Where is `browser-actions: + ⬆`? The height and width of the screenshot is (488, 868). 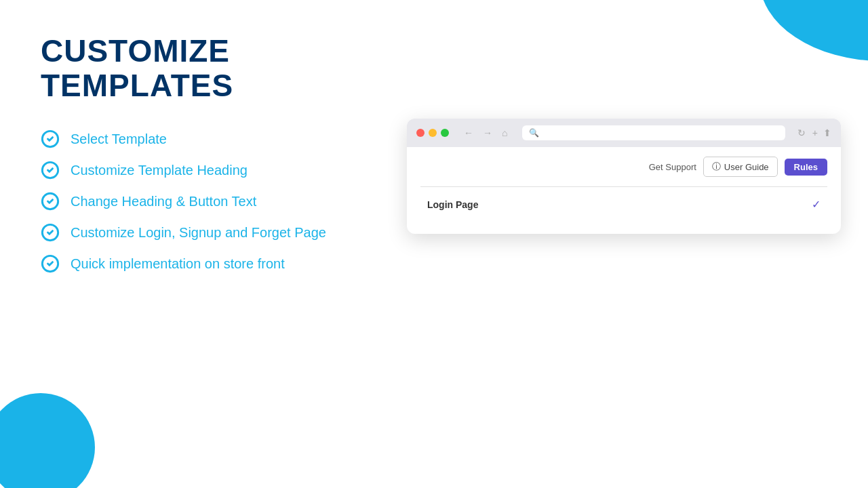
browser-actions: + ⬆ is located at coordinates (822, 133).